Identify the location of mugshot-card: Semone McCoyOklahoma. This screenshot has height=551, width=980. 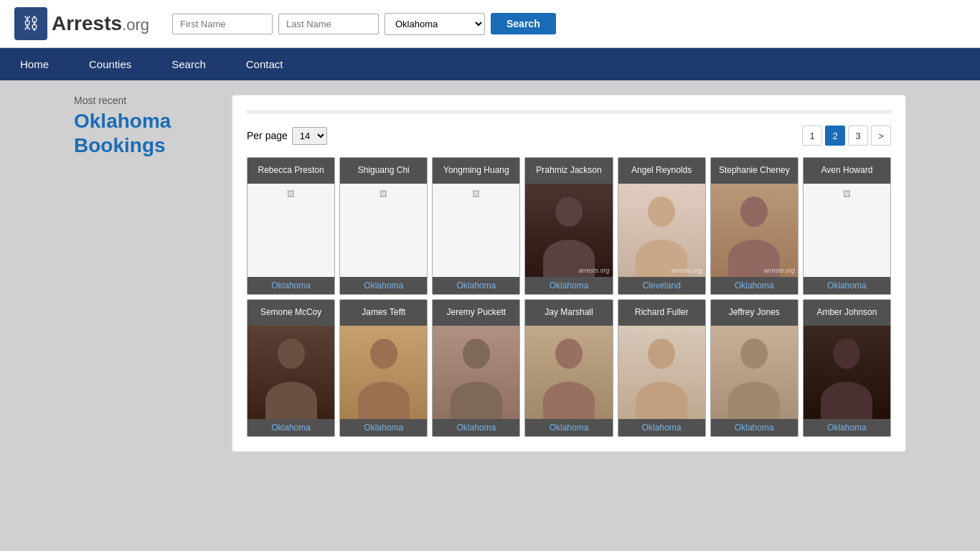
(291, 368).